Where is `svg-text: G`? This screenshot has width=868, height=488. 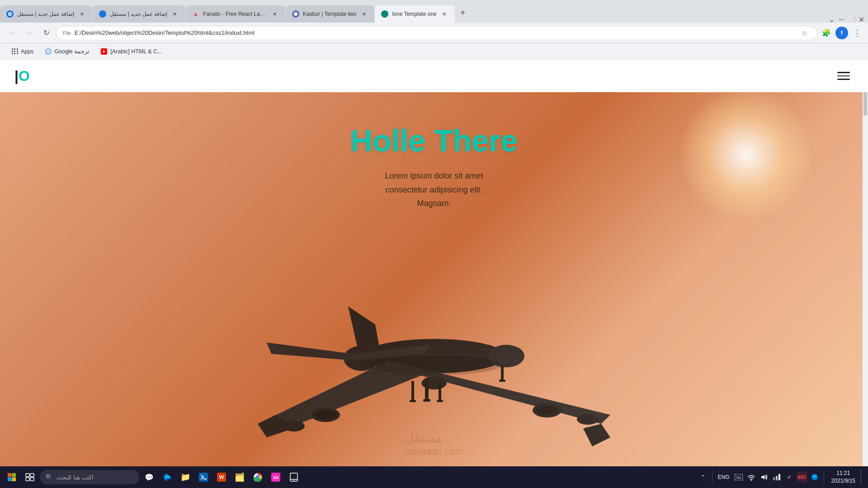
svg-text: G is located at coordinates (48, 52).